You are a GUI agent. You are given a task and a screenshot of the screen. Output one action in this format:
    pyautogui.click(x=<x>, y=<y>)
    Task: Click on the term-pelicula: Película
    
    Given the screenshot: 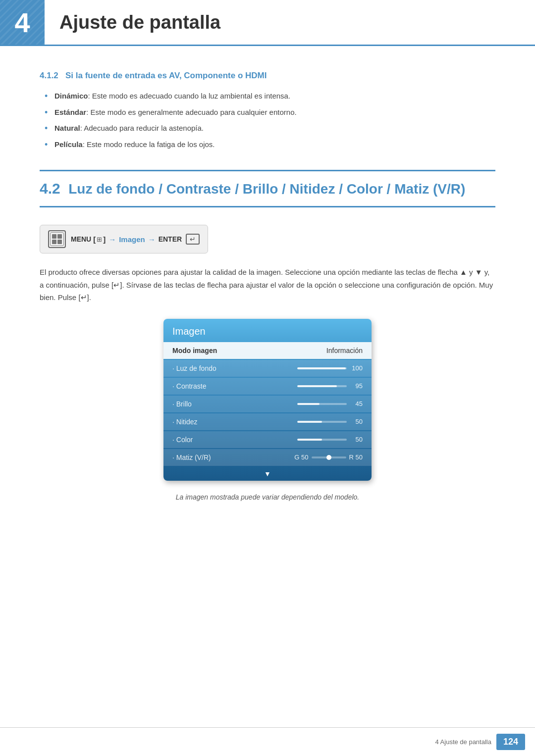 What is the action you would take?
    pyautogui.click(x=68, y=145)
    